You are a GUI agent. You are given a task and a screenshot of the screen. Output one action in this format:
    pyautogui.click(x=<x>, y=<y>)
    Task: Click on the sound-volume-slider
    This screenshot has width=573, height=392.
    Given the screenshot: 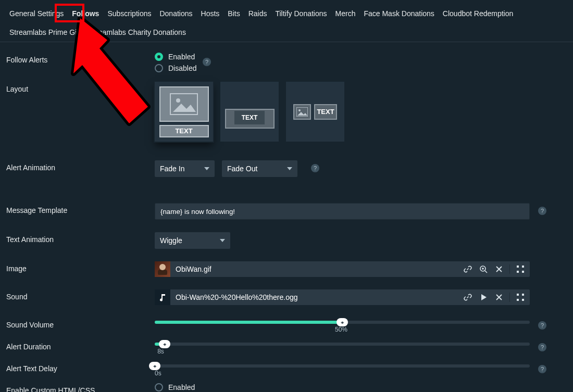 What is the action you would take?
    pyautogui.click(x=342, y=322)
    